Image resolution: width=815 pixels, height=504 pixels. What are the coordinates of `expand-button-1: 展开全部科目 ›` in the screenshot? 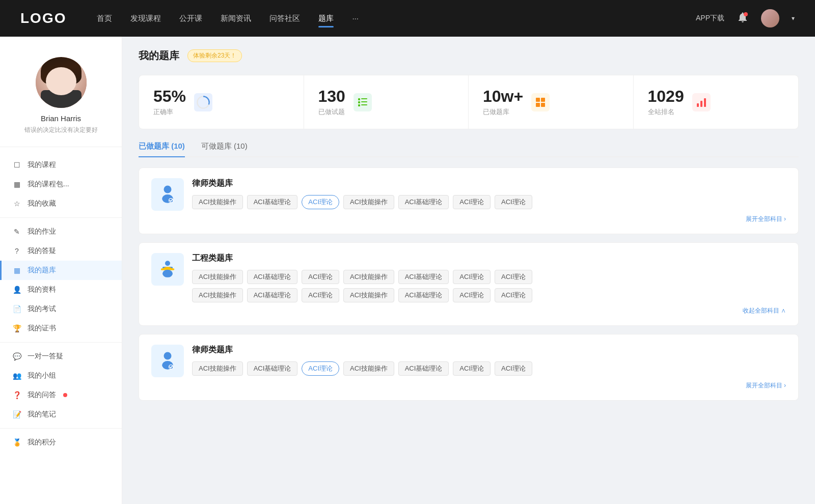 It's located at (766, 219).